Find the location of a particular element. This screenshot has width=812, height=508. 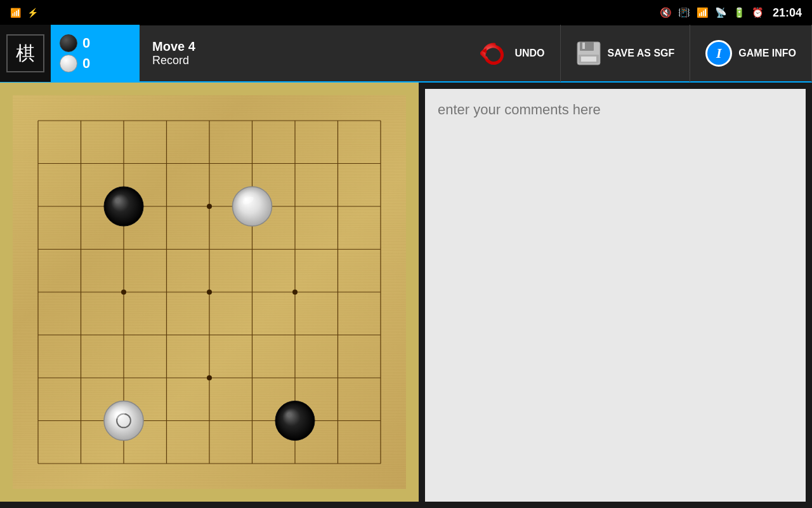

black-score-row: 0 is located at coordinates (75, 43).